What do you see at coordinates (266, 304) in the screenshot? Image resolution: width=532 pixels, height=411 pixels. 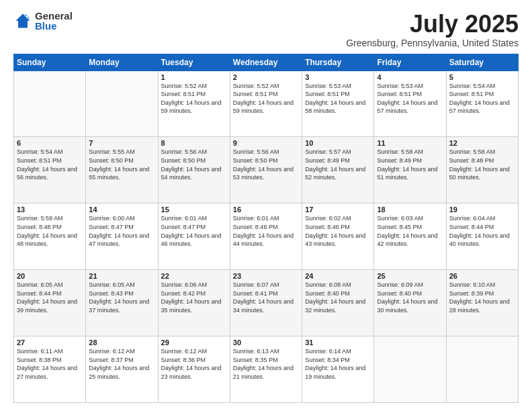 I see `day-cell: 23Sunrise: 6:07 AM Sunset: 8:41 PM Dayli…` at bounding box center [266, 304].